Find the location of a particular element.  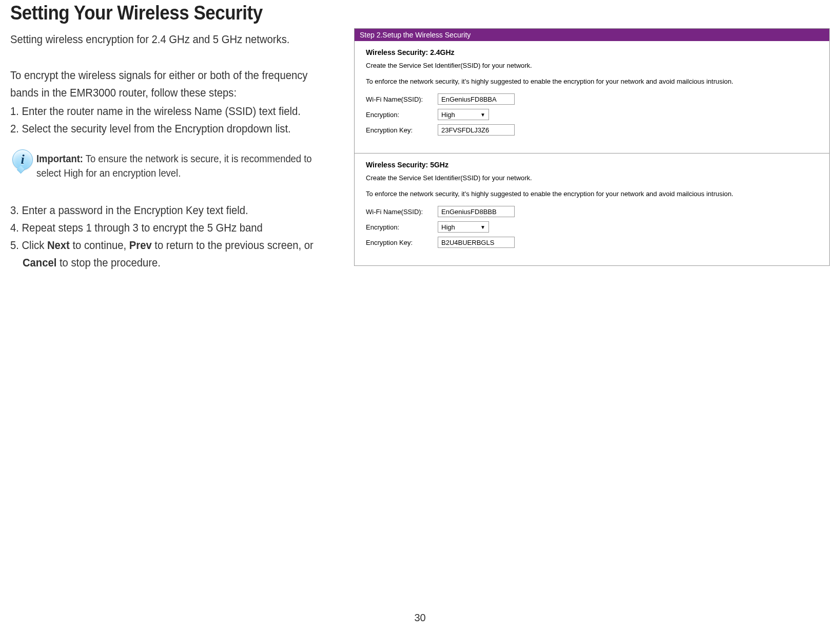

key-label-5: Encryption Key: is located at coordinates (402, 242).